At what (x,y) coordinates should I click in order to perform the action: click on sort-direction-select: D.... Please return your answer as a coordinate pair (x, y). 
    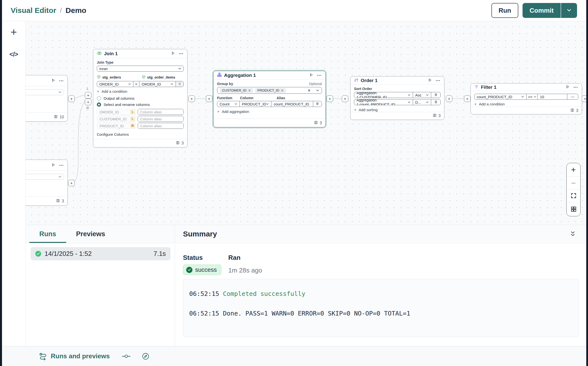
    Looking at the image, I should click on (422, 102).